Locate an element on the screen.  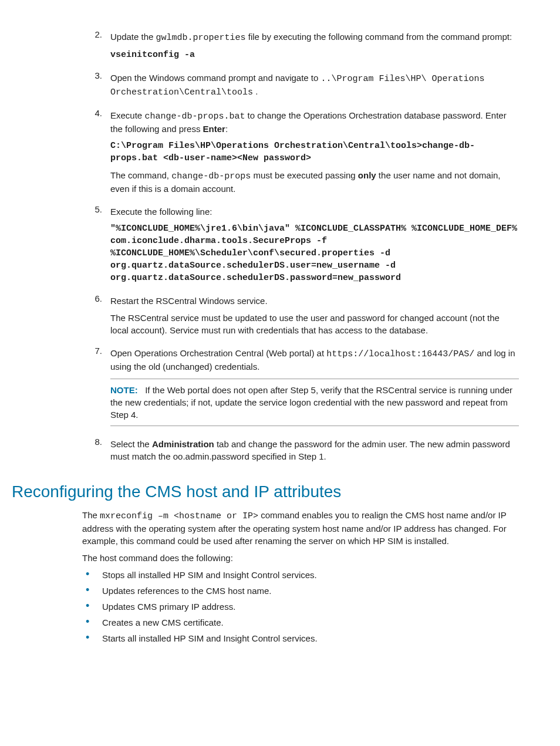
section-paragraph: The mxreconfig –m <hostname or IP> comma… is located at coordinates (301, 528).